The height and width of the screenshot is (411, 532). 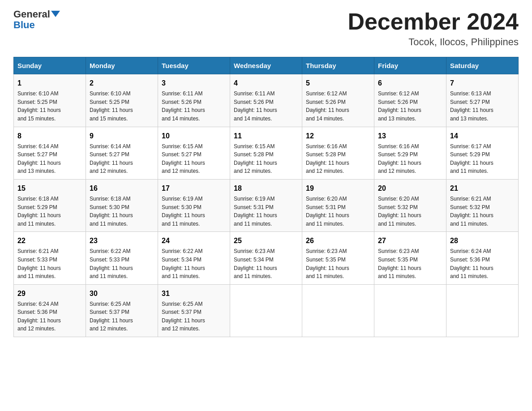 I want to click on day-number: 13, so click(x=410, y=136).